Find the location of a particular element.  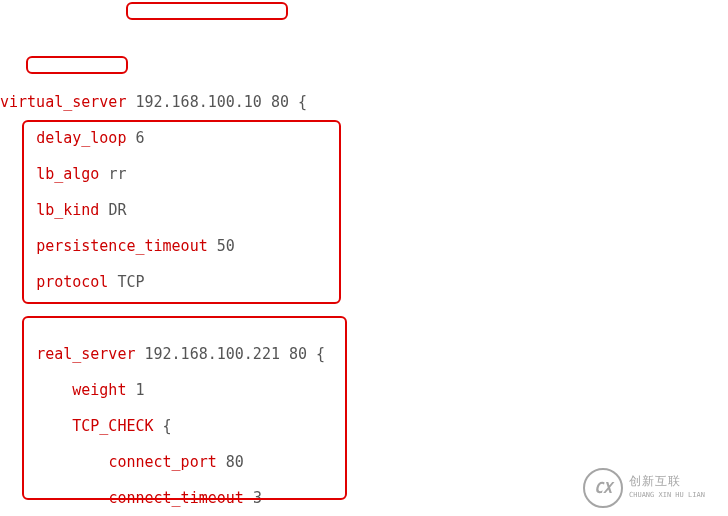

watermark: CX 创新互联 CHUANG XIN HU LIAN is located at coordinates (656, 488).